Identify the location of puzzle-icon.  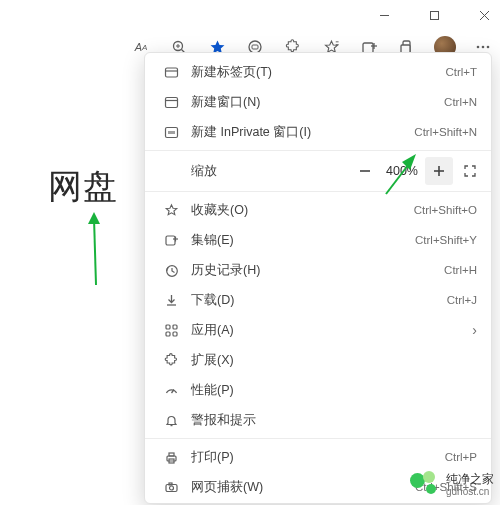
(171, 360).